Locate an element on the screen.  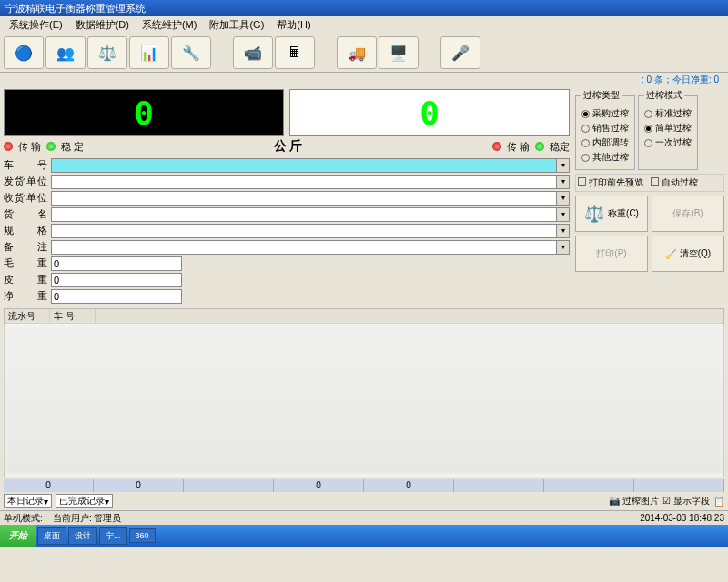
menu-sys-maint: 系统维护(M) is located at coordinates (169, 25).